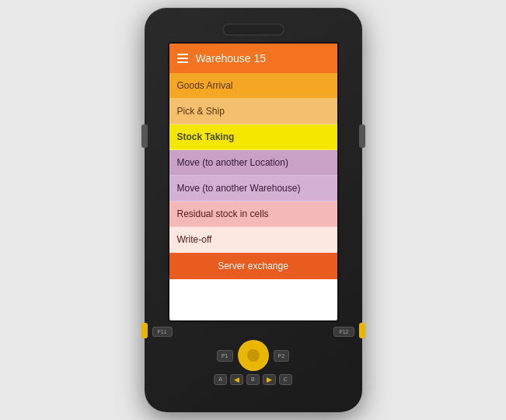 The height and width of the screenshot is (420, 506). I want to click on side-button-right, so click(362, 136).